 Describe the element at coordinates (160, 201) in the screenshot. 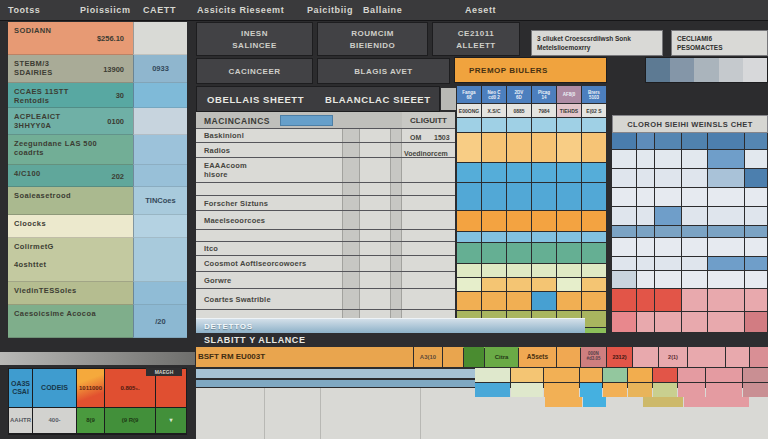

I see `sidebar-row-subcell: TINCoes` at that location.